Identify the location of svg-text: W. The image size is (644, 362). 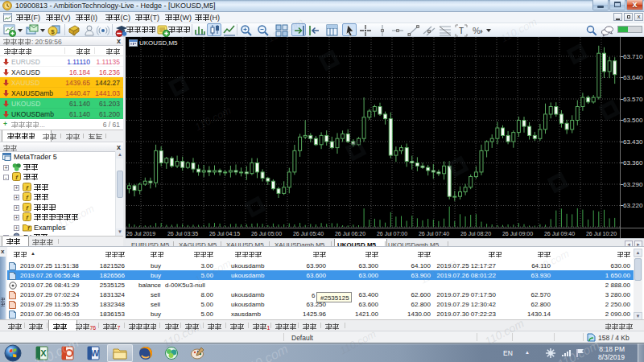
(95, 353).